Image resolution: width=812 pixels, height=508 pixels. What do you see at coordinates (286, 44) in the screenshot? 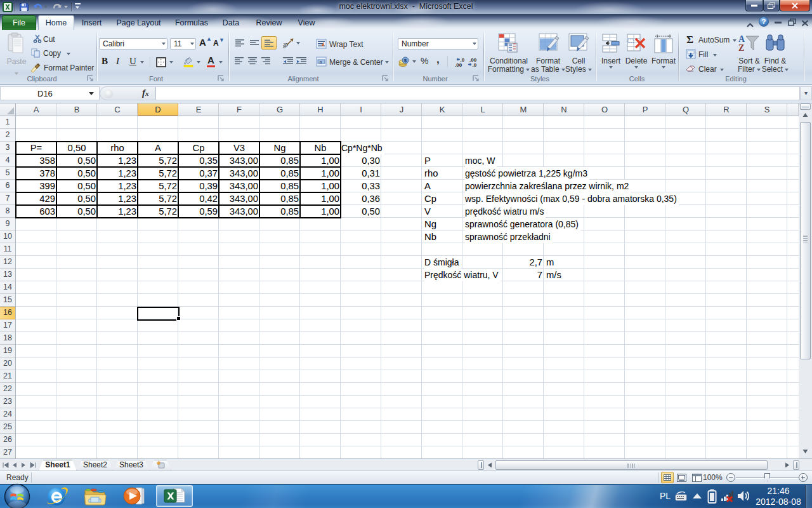
I see `svg-text: ab` at bounding box center [286, 44].